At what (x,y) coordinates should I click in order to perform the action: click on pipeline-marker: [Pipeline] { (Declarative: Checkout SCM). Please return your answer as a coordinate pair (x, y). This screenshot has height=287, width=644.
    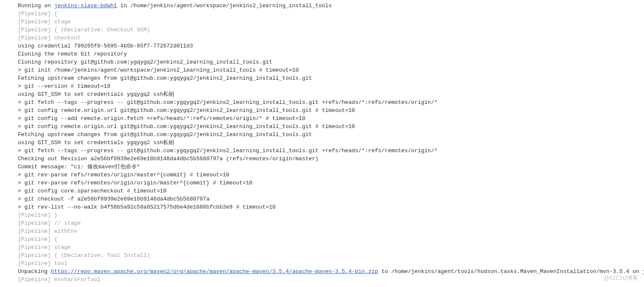
    Looking at the image, I should click on (84, 30).